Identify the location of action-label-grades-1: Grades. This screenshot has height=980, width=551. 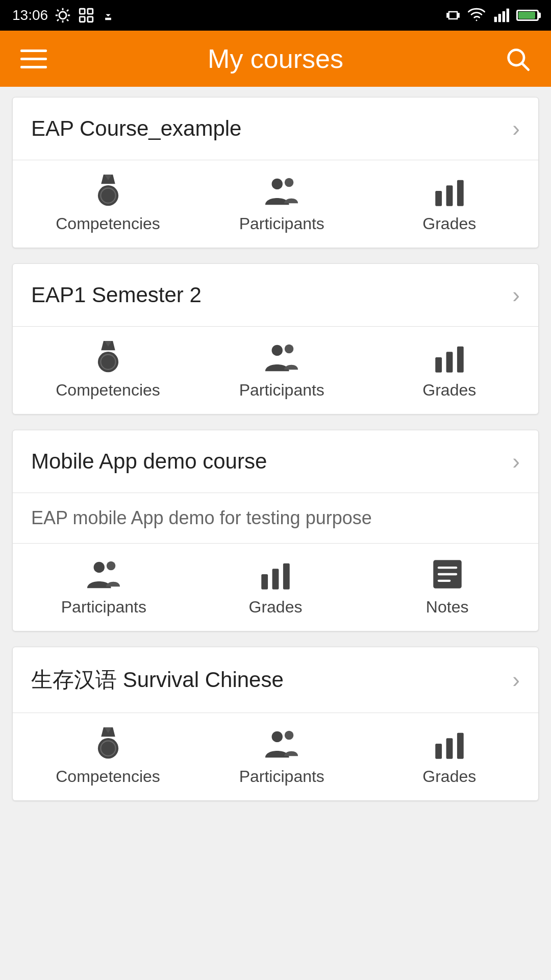
(449, 224).